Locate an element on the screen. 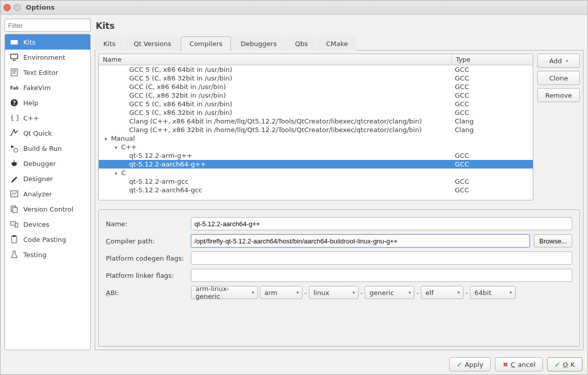 The image size is (588, 375). compiler-row: ▾ Manual is located at coordinates (316, 139).